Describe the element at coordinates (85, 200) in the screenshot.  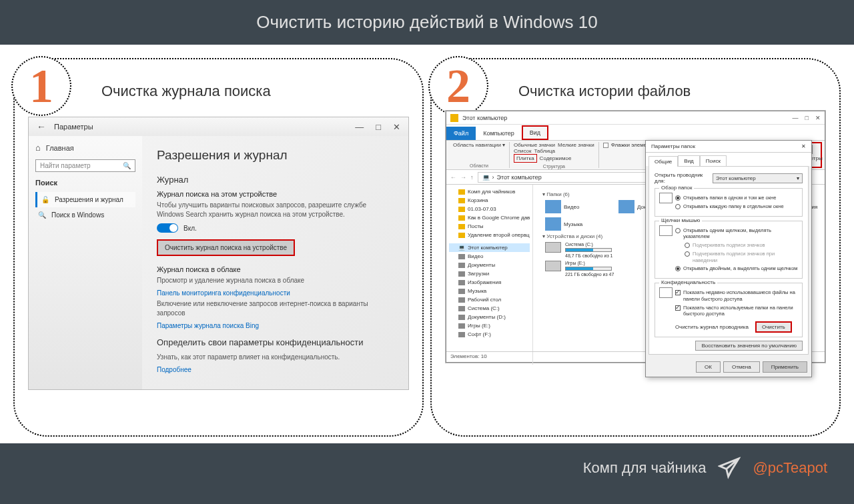
I see `sidebar-item-permissions: 🔓Разрешения и журнал` at that location.